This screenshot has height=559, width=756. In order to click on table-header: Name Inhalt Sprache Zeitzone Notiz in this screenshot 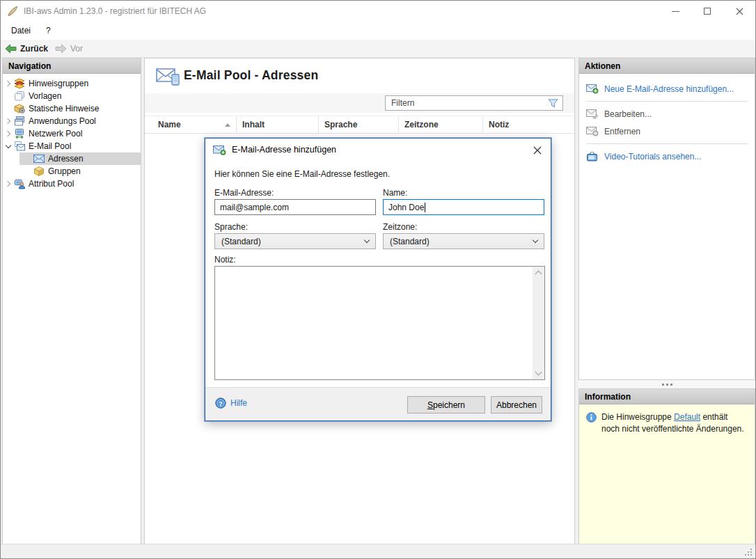, I will do `click(359, 125)`.